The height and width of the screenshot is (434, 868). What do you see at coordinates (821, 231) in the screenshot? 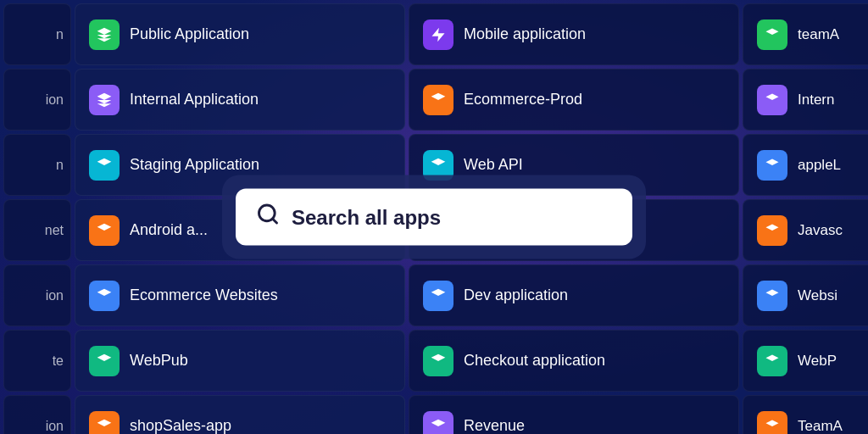
I see `right-app-name-4: Javasc` at bounding box center [821, 231].